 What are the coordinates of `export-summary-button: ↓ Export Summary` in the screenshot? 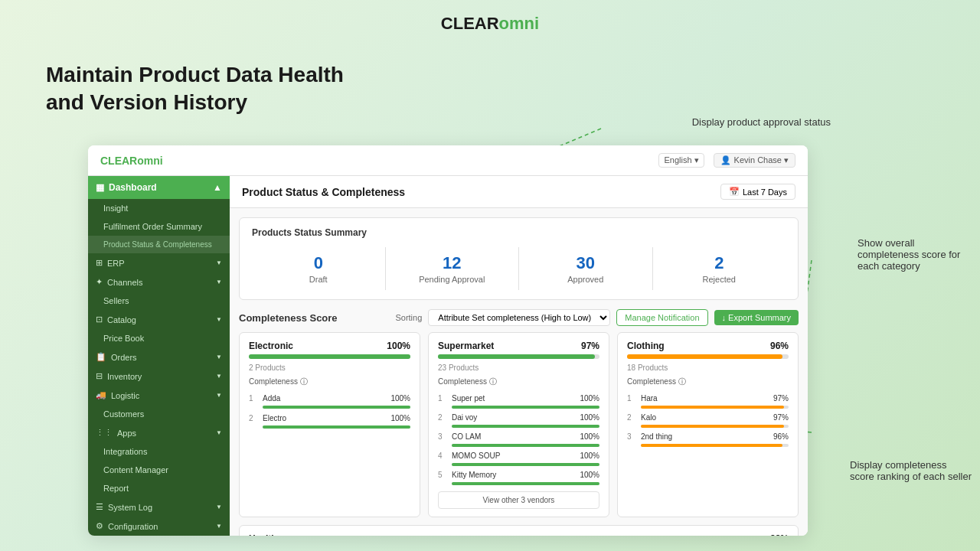 It's located at (756, 318).